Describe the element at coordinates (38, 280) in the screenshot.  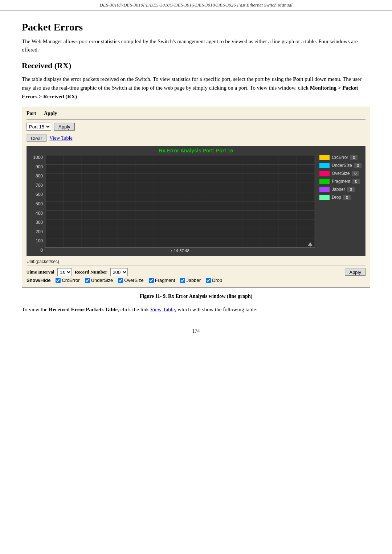
I see `showhide-label: Show/Hide` at that location.